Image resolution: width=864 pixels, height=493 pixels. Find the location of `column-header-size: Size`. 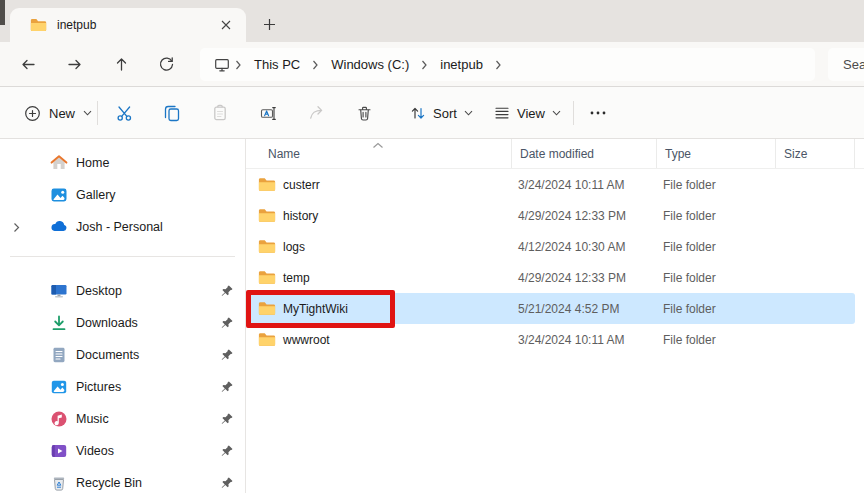

column-header-size: Size is located at coordinates (816, 154).